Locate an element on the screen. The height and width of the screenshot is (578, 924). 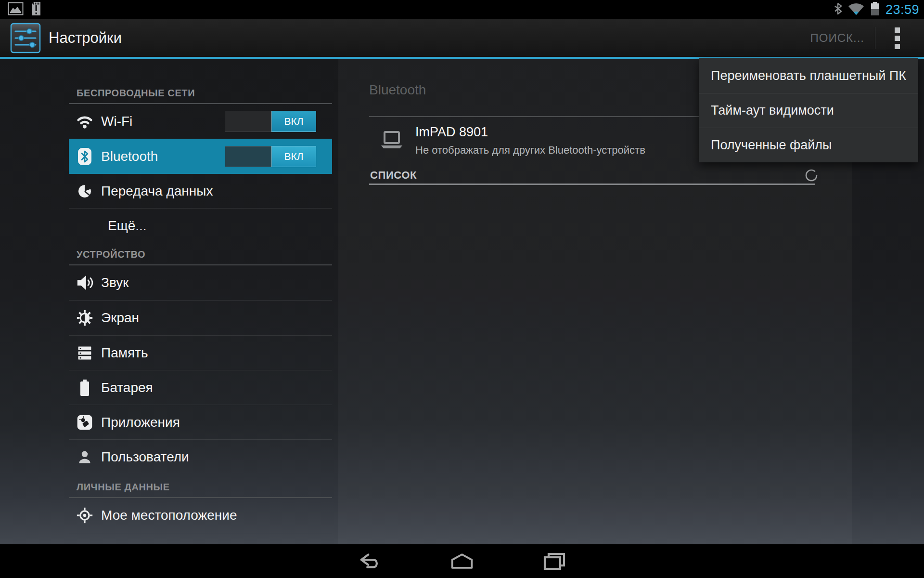
sound-icon is located at coordinates (85, 283).